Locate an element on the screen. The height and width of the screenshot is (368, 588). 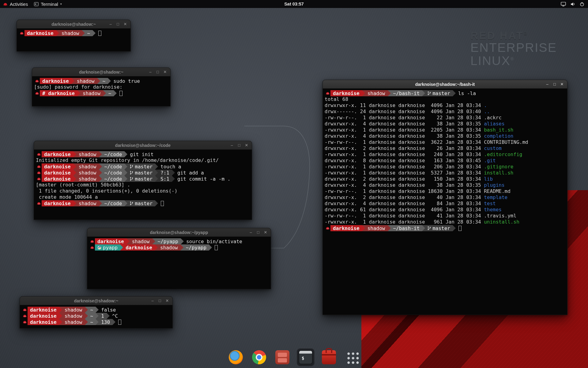
output-text: [master (root-commit) 50bcb63] . is located at coordinates (83, 185).